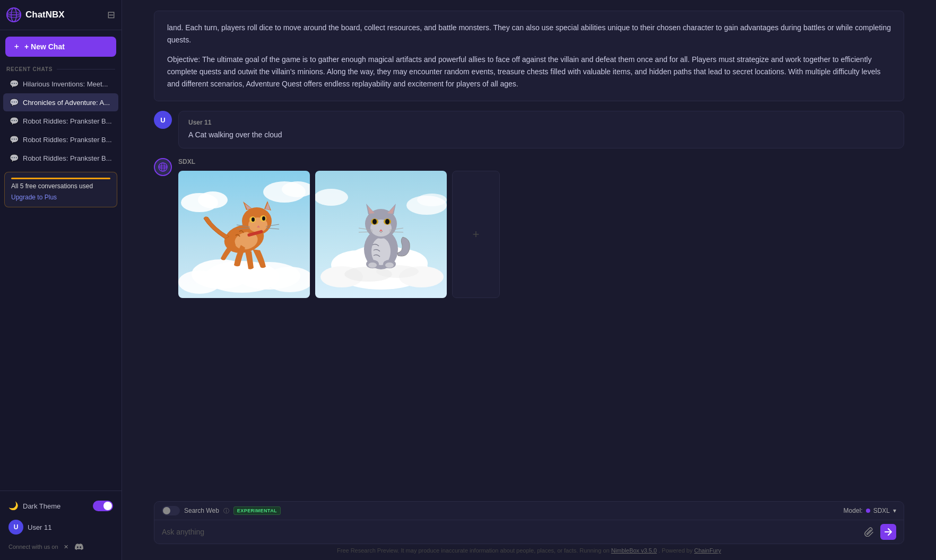 The height and width of the screenshot is (560, 936). I want to click on sidebar-item-chat3: 💬 Robot Riddles: Prankster B..., so click(60, 121).